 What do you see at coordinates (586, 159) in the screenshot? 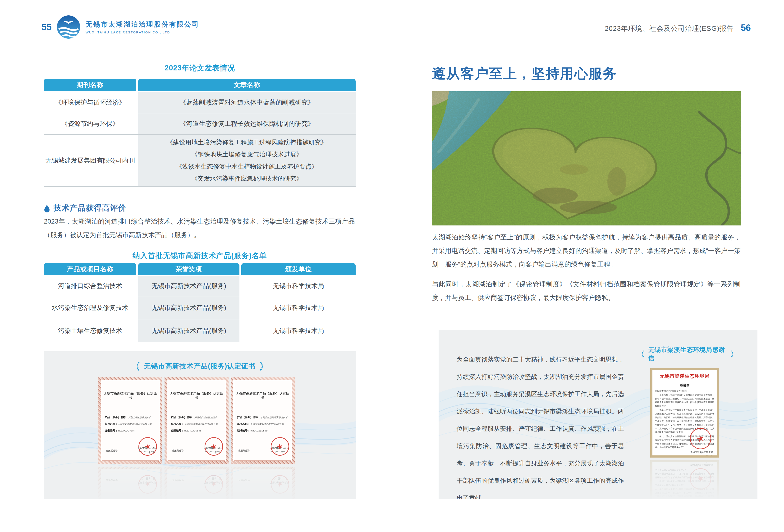
I see `heart-wetland-photo` at bounding box center [586, 159].